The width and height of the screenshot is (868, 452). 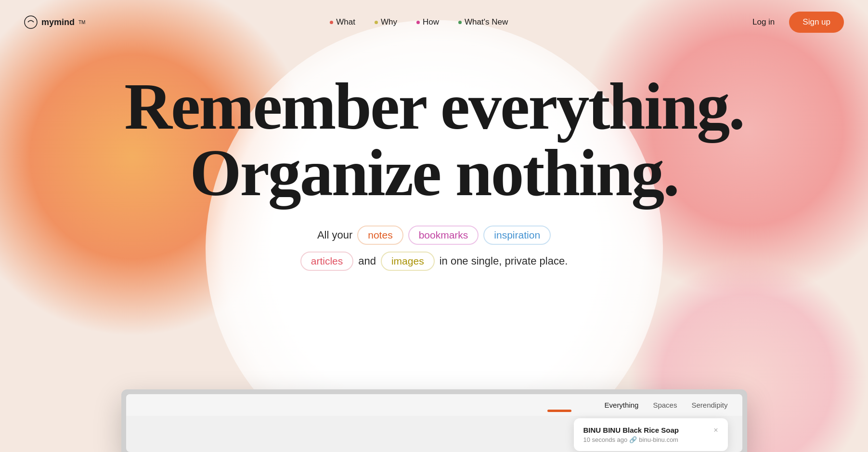 What do you see at coordinates (434, 235) in the screenshot?
I see `hero-subline1: All your notes bookmarks inspiration` at bounding box center [434, 235].